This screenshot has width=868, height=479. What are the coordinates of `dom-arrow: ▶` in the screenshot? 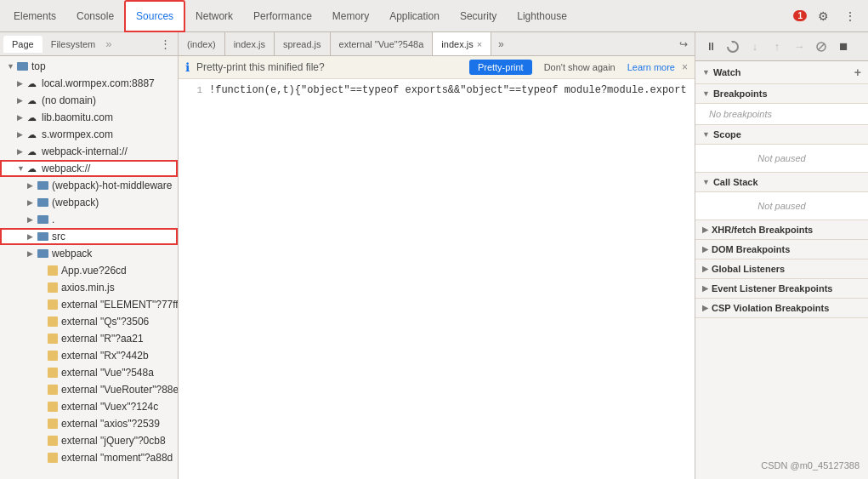 It's located at (706, 249).